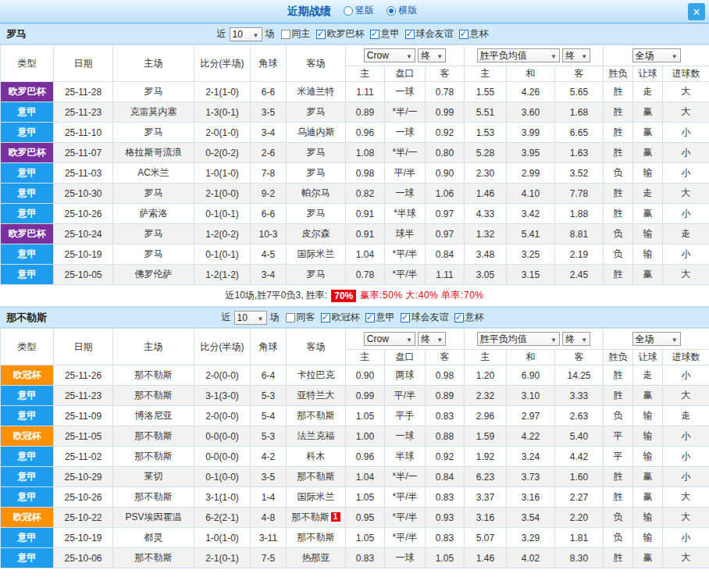  I want to click on europe-selects-cell: 胜平负均值 终, so click(534, 56).